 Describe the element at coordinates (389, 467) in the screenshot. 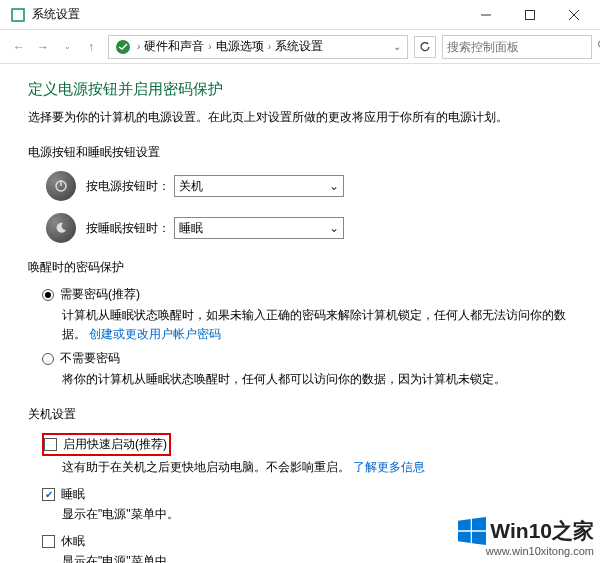

I see `learn-more-link: 了解更多信息` at that location.